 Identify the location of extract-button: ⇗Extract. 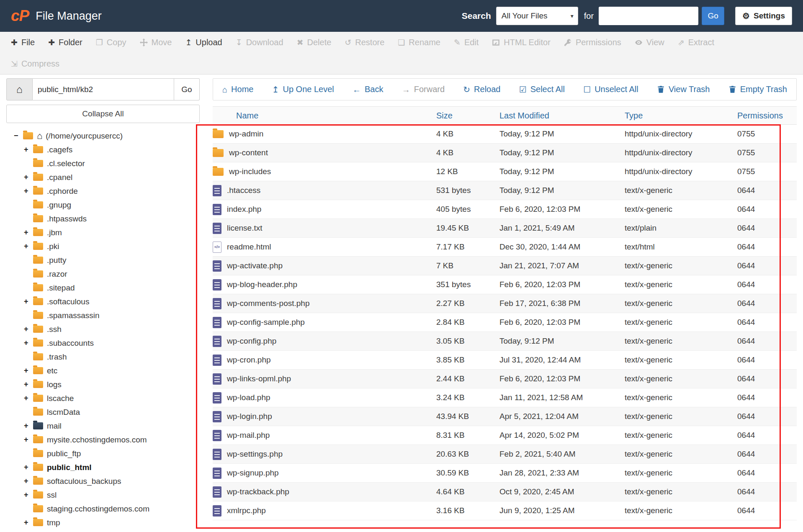
(696, 43).